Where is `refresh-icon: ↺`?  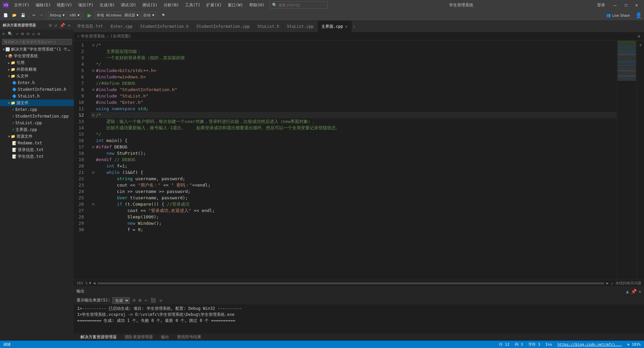
refresh-icon: ↺ is located at coordinates (56, 25).